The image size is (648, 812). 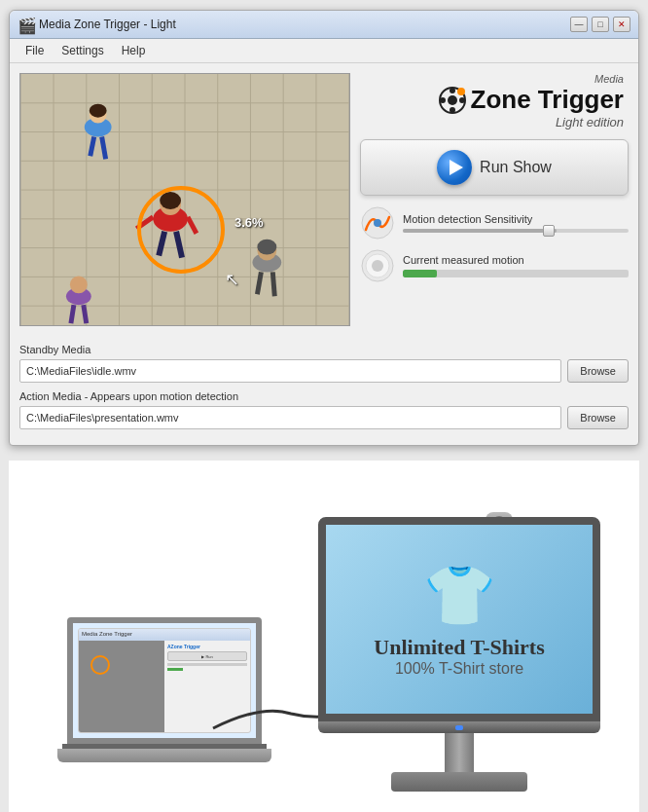 I want to click on right-panel: Media Zone Trigger Light ed, so click(x=494, y=200).